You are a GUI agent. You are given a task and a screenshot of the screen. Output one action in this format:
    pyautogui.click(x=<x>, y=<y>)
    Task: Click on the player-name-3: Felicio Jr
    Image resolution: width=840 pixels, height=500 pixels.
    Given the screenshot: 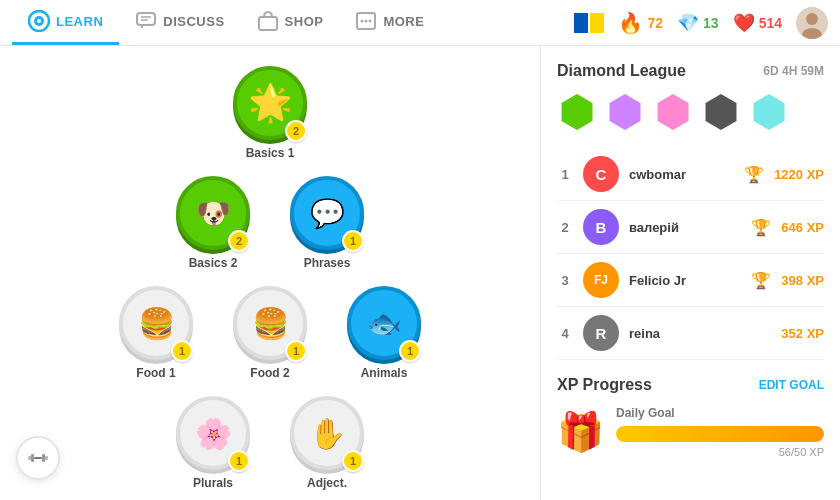 What is the action you would take?
    pyautogui.click(x=685, y=280)
    